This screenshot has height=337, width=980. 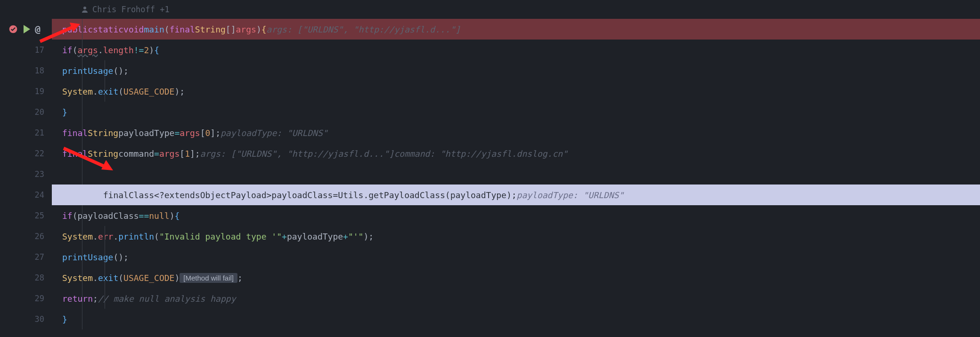 I want to click on code-line-selected: final Class<? extends ObjectPayload> pay…, so click(x=516, y=195).